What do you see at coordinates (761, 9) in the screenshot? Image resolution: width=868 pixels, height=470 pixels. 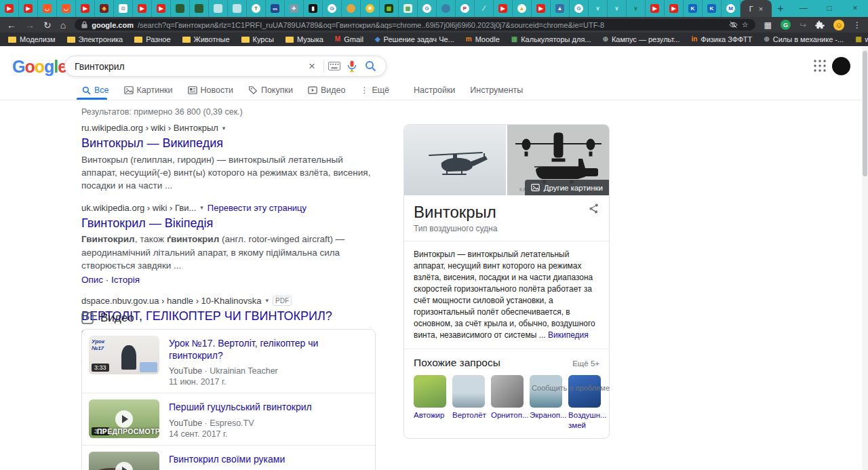 I see `tab-close-icon: ×` at bounding box center [761, 9].